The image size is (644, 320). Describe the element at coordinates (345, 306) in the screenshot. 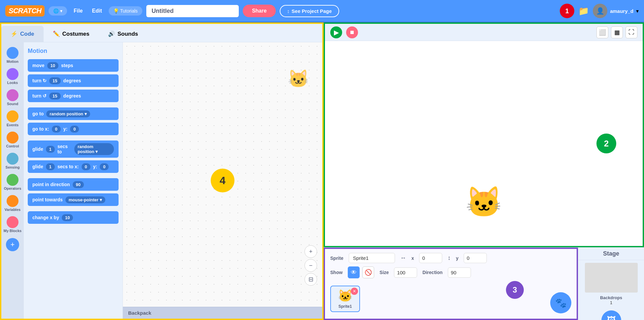

I see `sprite-card-label: Sprite1` at that location.